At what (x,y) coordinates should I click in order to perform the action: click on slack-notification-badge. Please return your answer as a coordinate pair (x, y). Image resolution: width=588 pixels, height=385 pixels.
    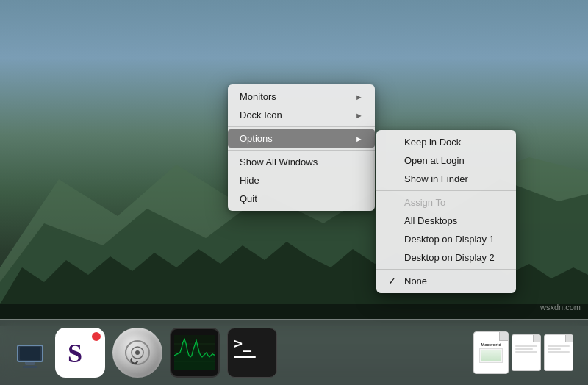
    Looking at the image, I should click on (96, 337).